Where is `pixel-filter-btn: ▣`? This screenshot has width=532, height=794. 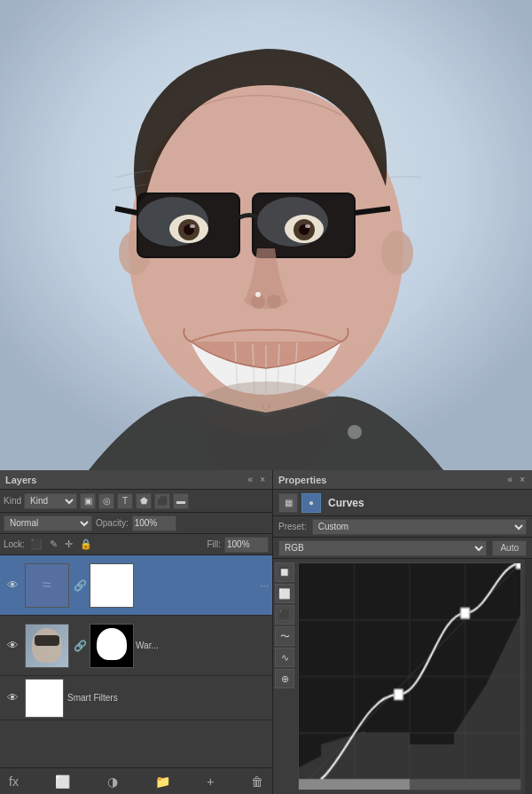 pixel-filter-btn: ▣ is located at coordinates (88, 501).